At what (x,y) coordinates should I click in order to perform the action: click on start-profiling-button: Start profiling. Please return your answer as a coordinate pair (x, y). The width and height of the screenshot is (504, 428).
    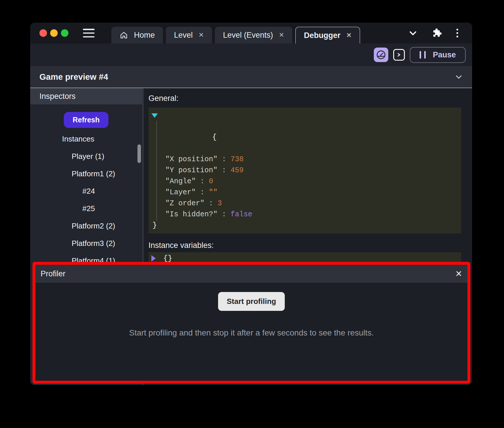
    Looking at the image, I should click on (251, 302).